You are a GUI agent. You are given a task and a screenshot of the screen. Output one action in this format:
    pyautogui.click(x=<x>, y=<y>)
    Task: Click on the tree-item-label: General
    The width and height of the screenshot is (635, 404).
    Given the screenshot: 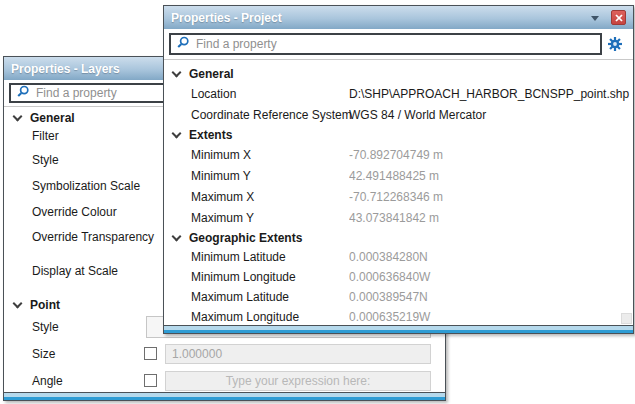 What is the action you would take?
    pyautogui.click(x=52, y=118)
    